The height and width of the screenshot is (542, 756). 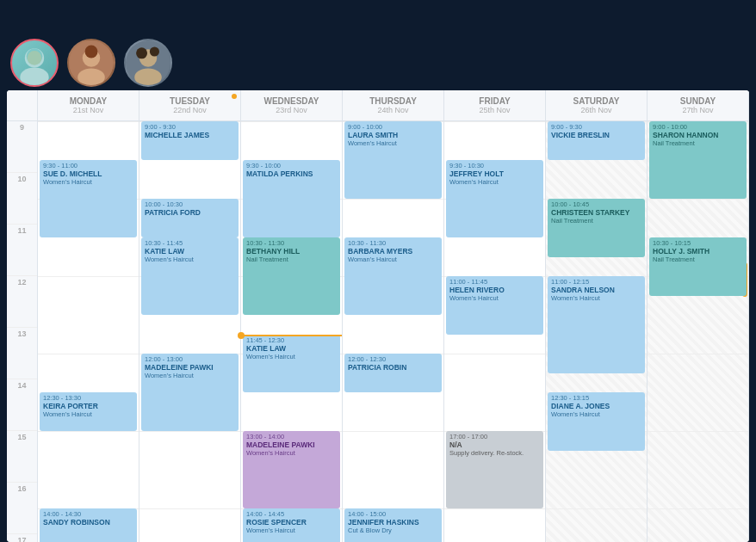 I want to click on time-column: 91011121314151617, so click(x=22, y=332).